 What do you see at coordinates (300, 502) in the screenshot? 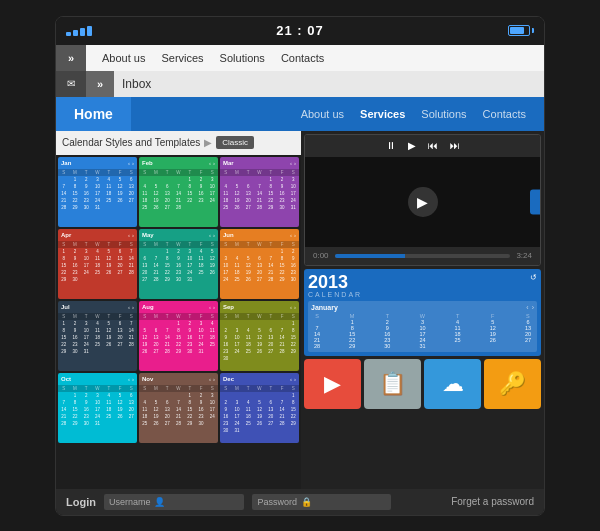
I see `login-bar: Login Username 👤 Password 🔒 Forget a pas…` at bounding box center [300, 502].